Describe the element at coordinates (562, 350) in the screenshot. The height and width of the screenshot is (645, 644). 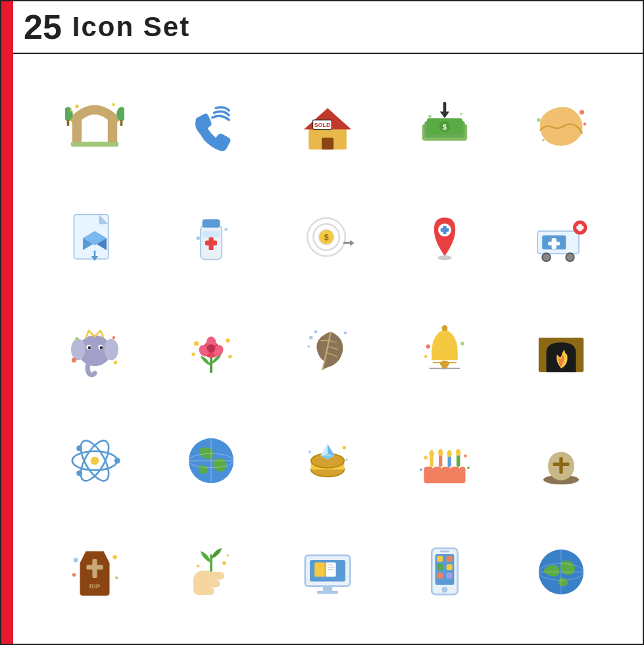
I see `icon-cell-fireplace` at that location.